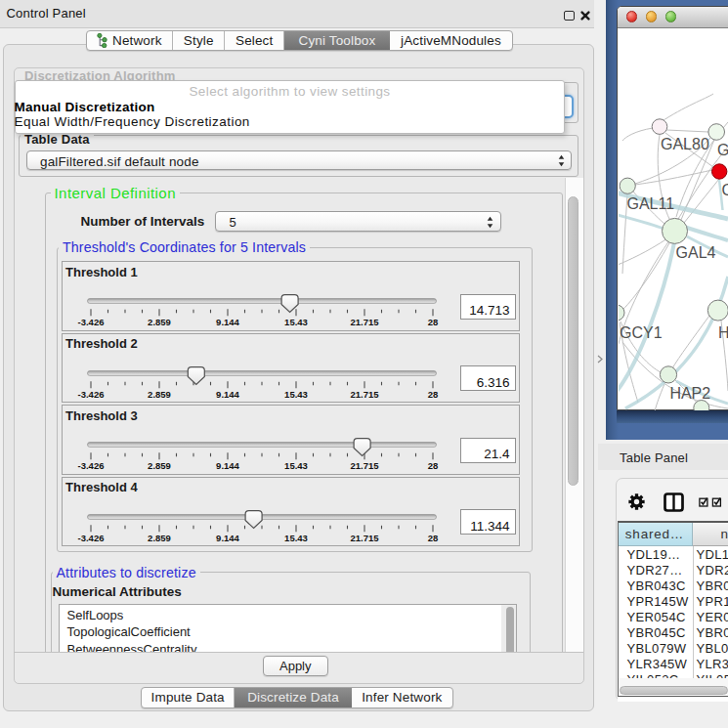 The image size is (728, 728). Describe the element at coordinates (696, 252) in the screenshot. I see `svg-text: GAL4` at that location.